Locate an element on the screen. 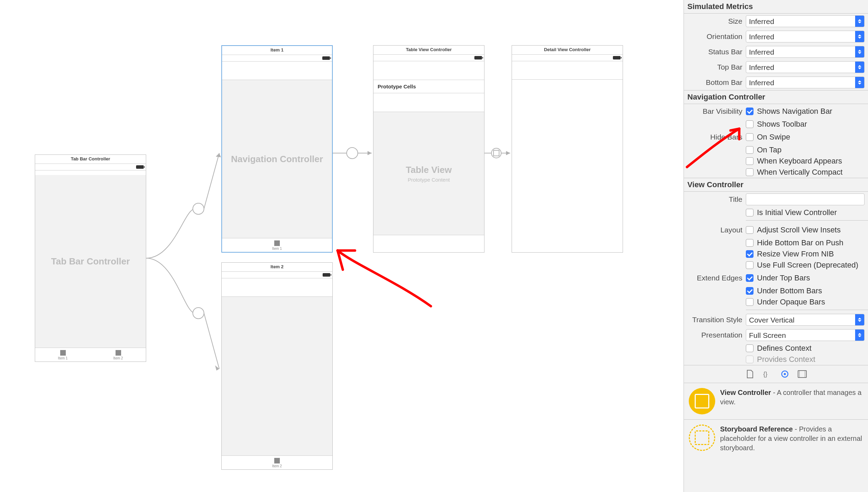 Image resolution: width=868 pixels, height=492 pixels. checkbox-hide-bottom is located at coordinates (750, 243).